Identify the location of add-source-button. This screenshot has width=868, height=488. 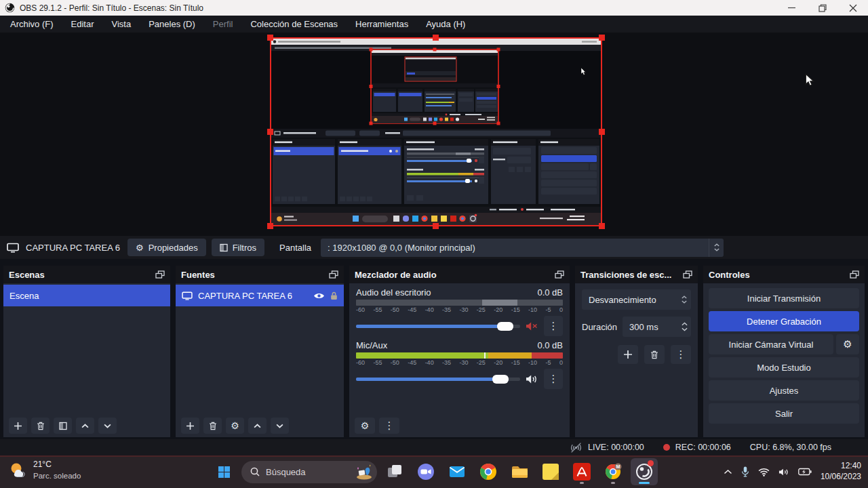
(190, 426).